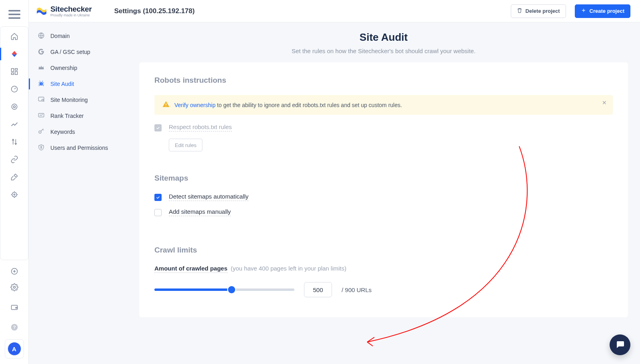 Image resolution: width=640 pixels, height=364 pixels. What do you see at coordinates (67, 116) in the screenshot?
I see `sidebar-item-label: Rank Tracker` at bounding box center [67, 116].